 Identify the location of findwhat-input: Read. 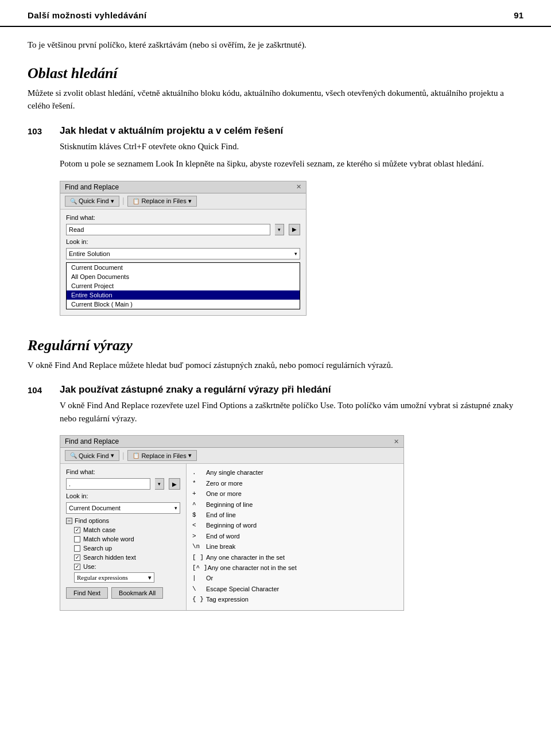
(168, 230).